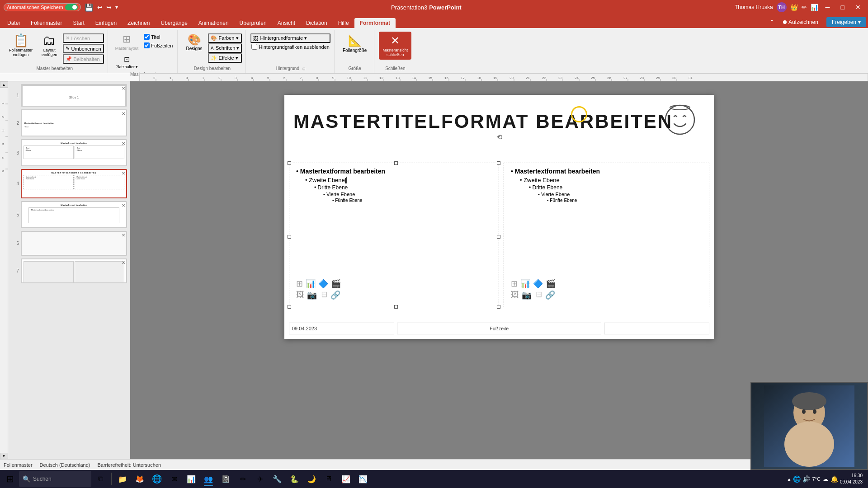  What do you see at coordinates (146, 37) in the screenshot?
I see `titel-checkbox` at bounding box center [146, 37].